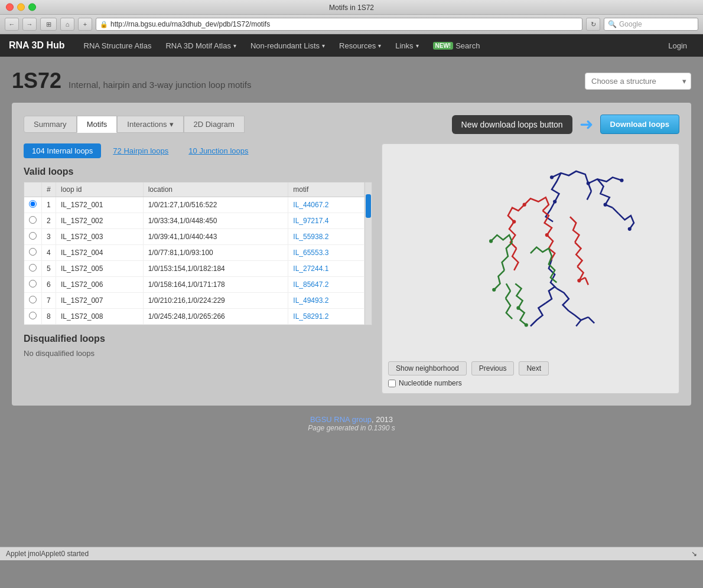 The width and height of the screenshot is (703, 588). Describe the element at coordinates (326, 301) in the screenshot. I see `row-motif: IL_49493.2` at that location.